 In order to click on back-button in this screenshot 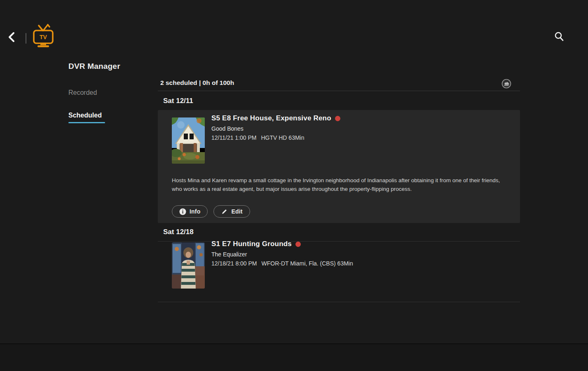, I will do `click(12, 37)`.